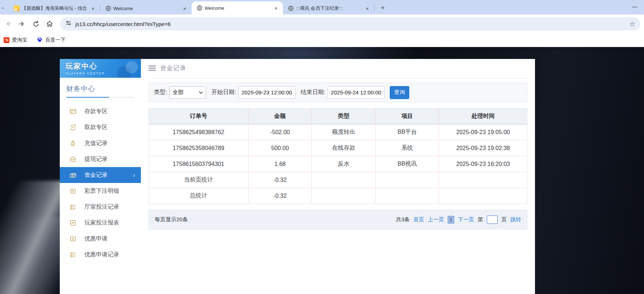  What do you see at coordinates (20, 40) in the screenshot?
I see `bookmark-label: 爱淘宝` at bounding box center [20, 40].